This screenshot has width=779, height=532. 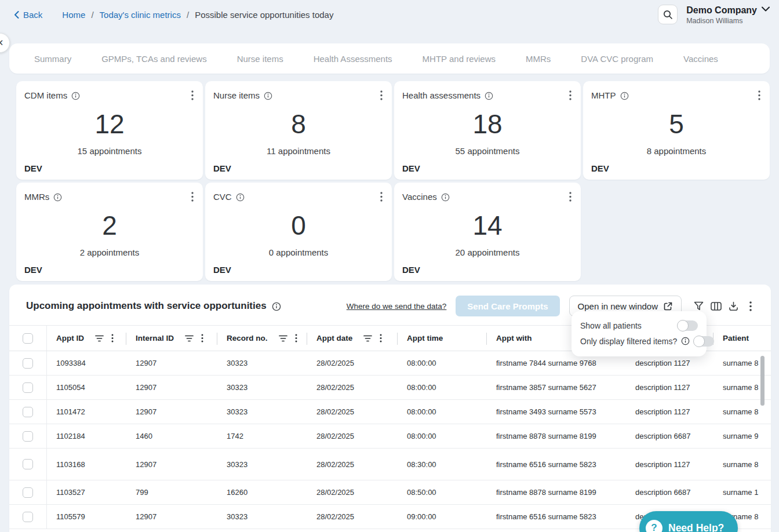 What do you see at coordinates (556, 411) in the screenshot?
I see `cell-appt-with: firstname 3493 surname 5573` at bounding box center [556, 411].